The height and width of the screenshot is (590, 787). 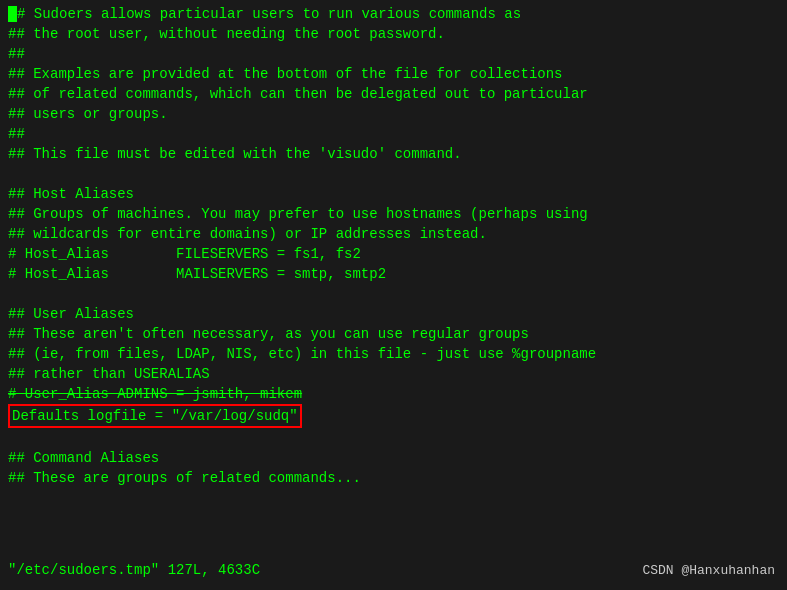 I want to click on line-24: ## These are groups of related commands.…, so click(x=394, y=478).